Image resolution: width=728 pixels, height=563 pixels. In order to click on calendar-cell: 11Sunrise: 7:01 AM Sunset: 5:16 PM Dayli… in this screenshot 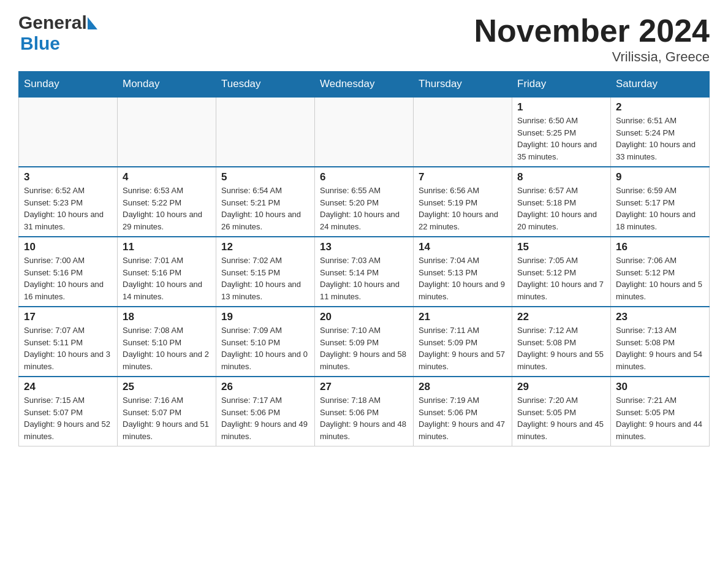, I will do `click(167, 272)`.